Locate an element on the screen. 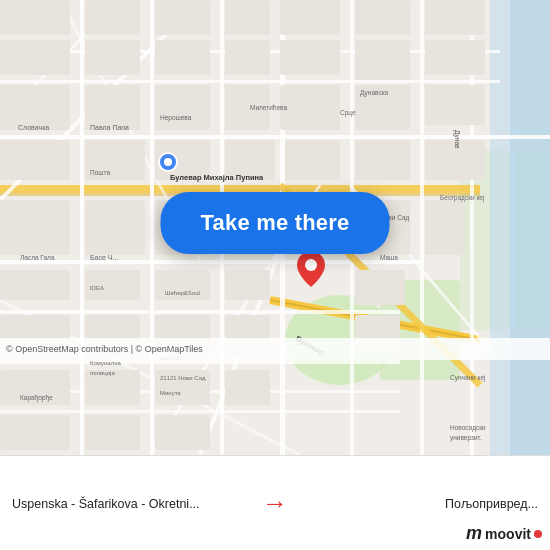  moovit-logo-rest: moovit is located at coordinates (508, 534).